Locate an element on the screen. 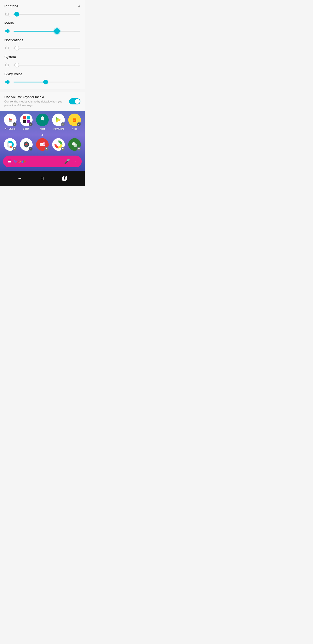 The width and height of the screenshot is (313, 644). app-social: Social is located at coordinates (26, 122).